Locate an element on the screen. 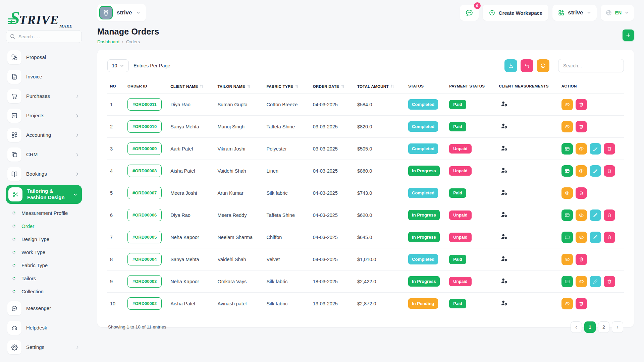 The width and height of the screenshot is (644, 362). pagination-next-button: › is located at coordinates (618, 327).